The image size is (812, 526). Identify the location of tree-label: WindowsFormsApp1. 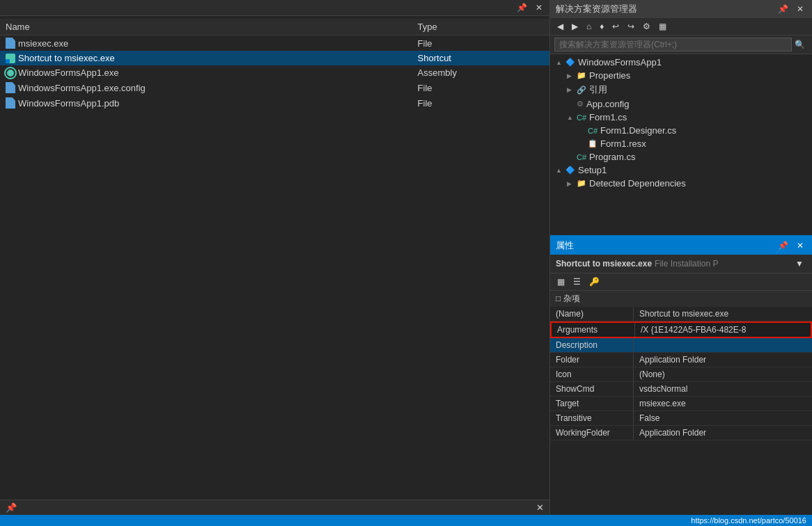
(620, 63).